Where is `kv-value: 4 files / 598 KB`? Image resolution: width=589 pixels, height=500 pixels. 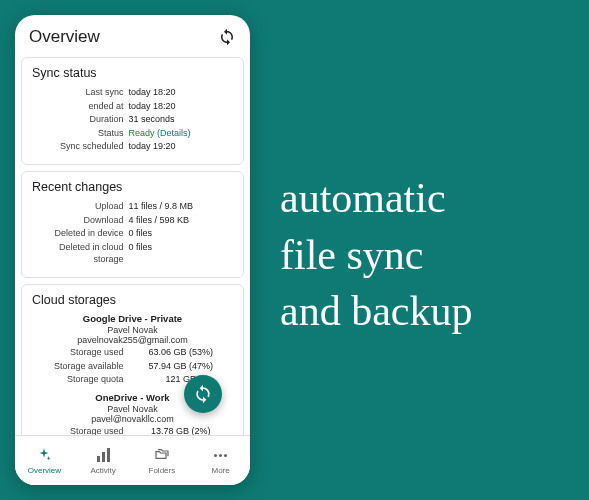
kv-value: 4 files / 598 KB is located at coordinates (180, 220).